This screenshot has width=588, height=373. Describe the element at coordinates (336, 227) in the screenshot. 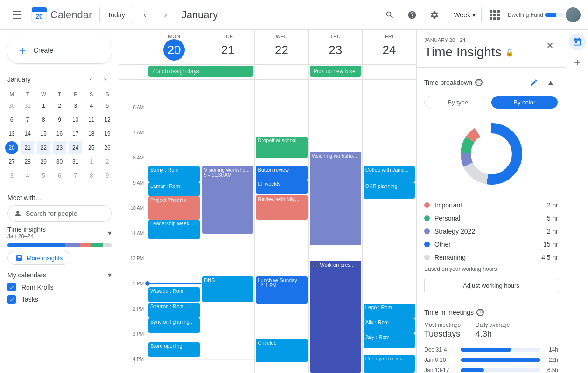

I see `day-col-thu: Visioning worksho... 🎧 Work on pres... P…` at that location.